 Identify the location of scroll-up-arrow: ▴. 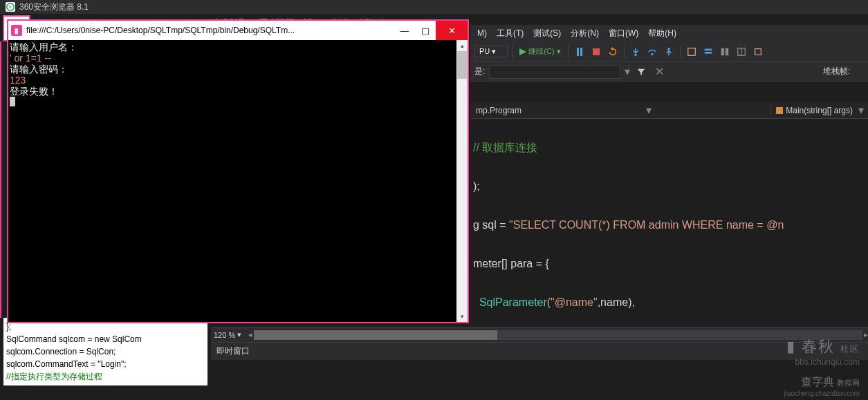
(462, 46).